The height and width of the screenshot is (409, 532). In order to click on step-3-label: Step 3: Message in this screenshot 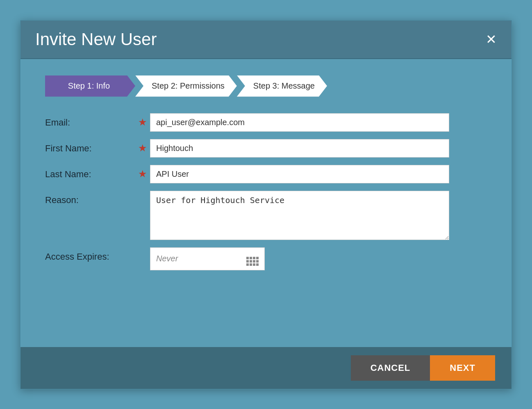, I will do `click(284, 86)`.